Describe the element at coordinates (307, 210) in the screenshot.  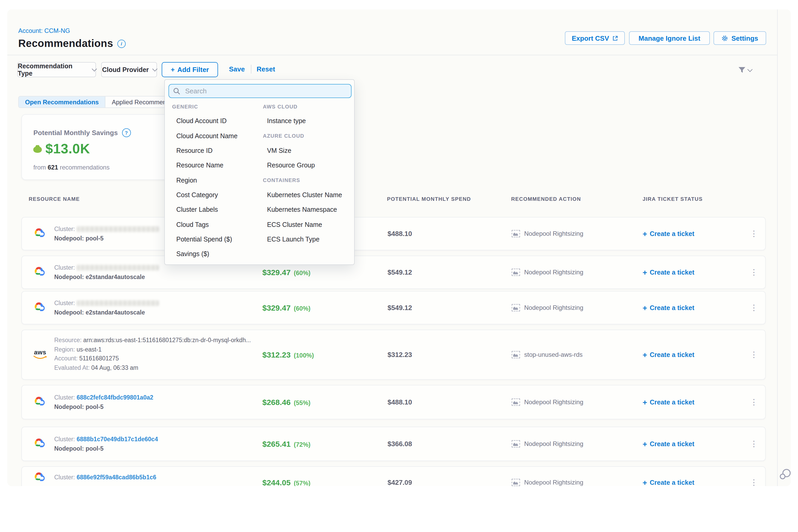
I see `filter-option-kubernetes-namespace: Kubernetes Namespace` at that location.